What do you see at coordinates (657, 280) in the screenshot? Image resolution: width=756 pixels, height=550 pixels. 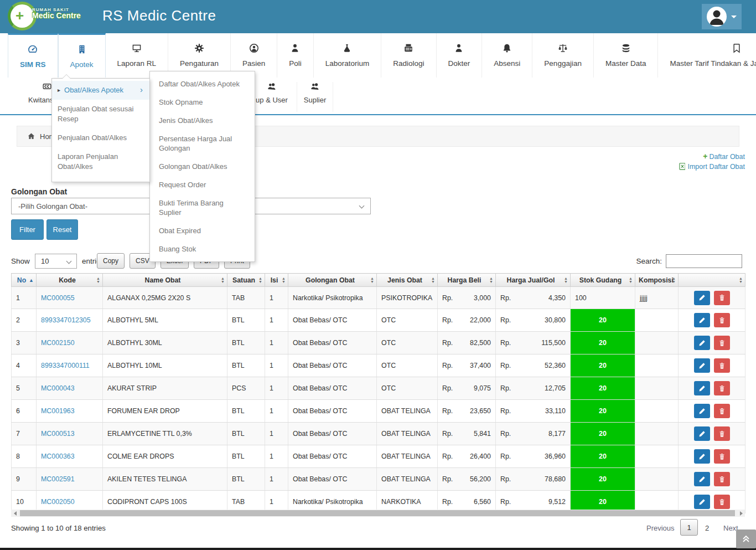 I see `column-header-komposisi: Komposisi▲▼` at bounding box center [657, 280].